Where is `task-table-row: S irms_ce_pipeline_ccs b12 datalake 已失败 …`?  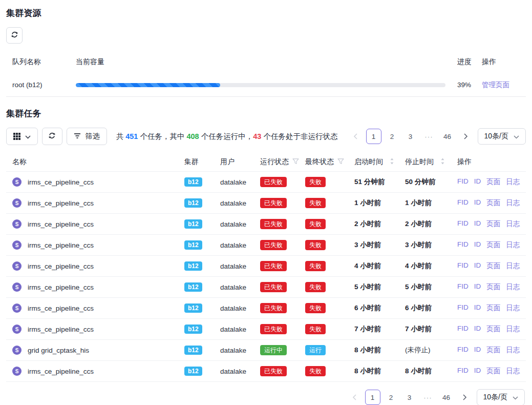 task-table-row: S irms_ce_pipeline_ccs b12 datalake 已失败 … is located at coordinates (266, 309).